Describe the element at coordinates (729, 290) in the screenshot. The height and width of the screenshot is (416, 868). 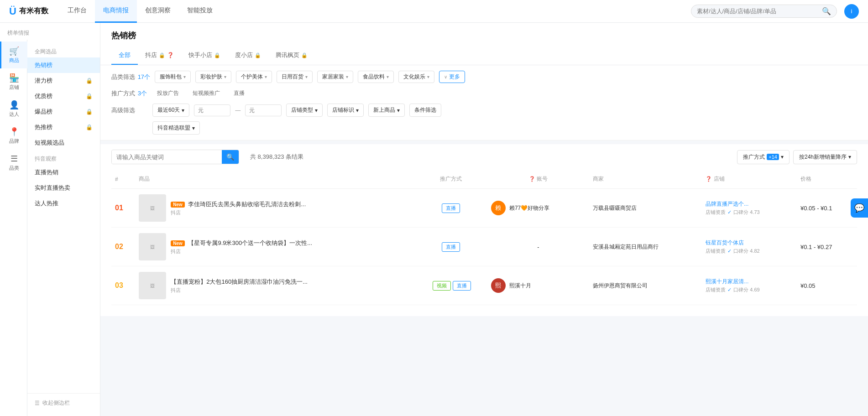
I see `check-icon-3: ✓` at that location.